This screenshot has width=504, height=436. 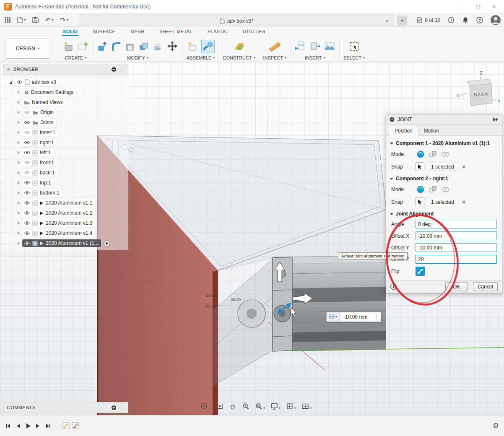 I want to click on timeline-joint-feature-icon, so click(x=75, y=426).